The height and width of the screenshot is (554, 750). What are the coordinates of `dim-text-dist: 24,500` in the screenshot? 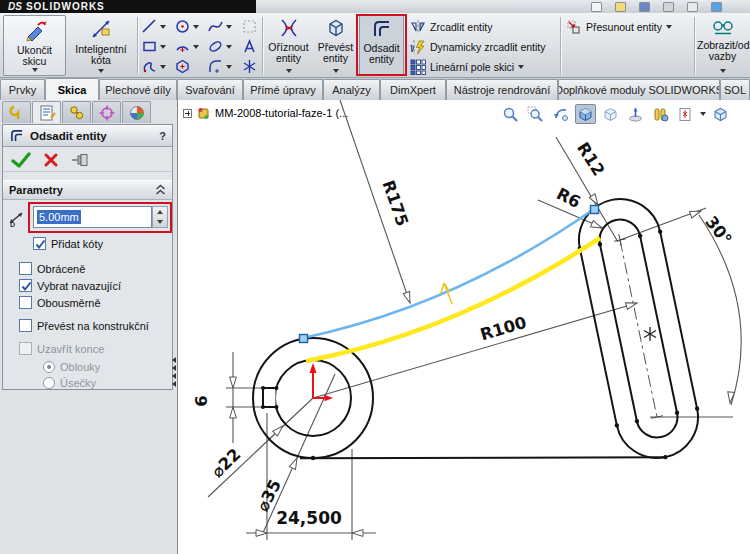 It's located at (309, 518).